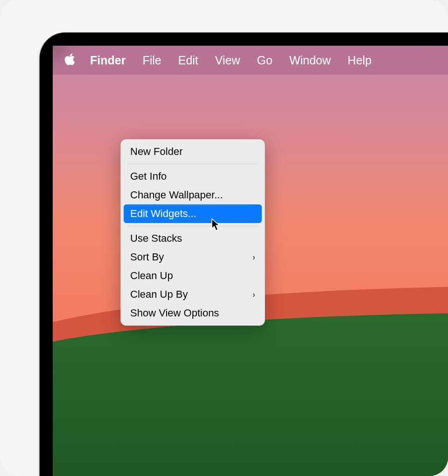 The height and width of the screenshot is (476, 448). What do you see at coordinates (175, 313) in the screenshot?
I see `menu-item-label: Show View Options` at bounding box center [175, 313].